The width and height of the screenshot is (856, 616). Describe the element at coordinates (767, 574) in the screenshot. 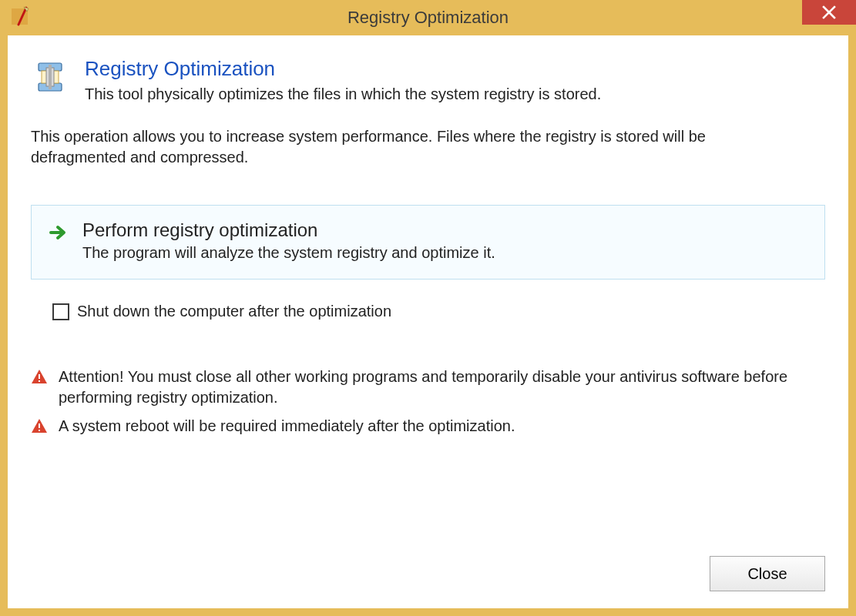

I see `close-button: Close` at that location.